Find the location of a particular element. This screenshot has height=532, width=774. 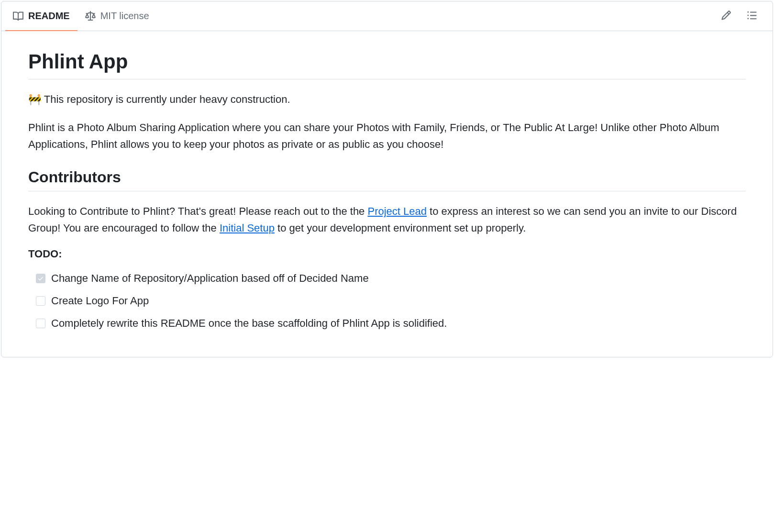

task-item: Create Logo For App is located at coordinates (391, 300).